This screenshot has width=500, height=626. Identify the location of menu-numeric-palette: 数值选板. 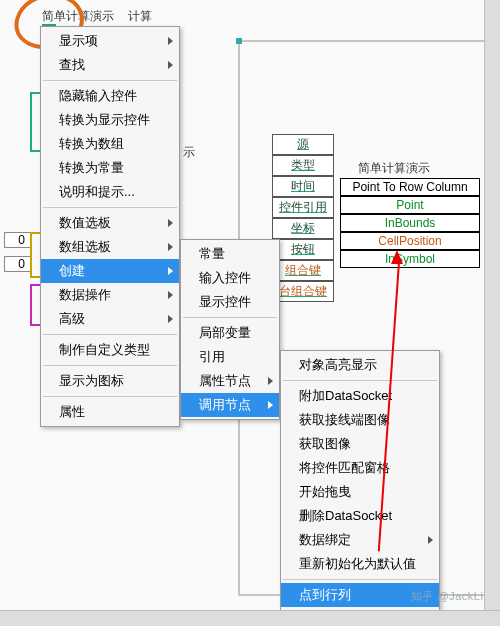
(110, 223).